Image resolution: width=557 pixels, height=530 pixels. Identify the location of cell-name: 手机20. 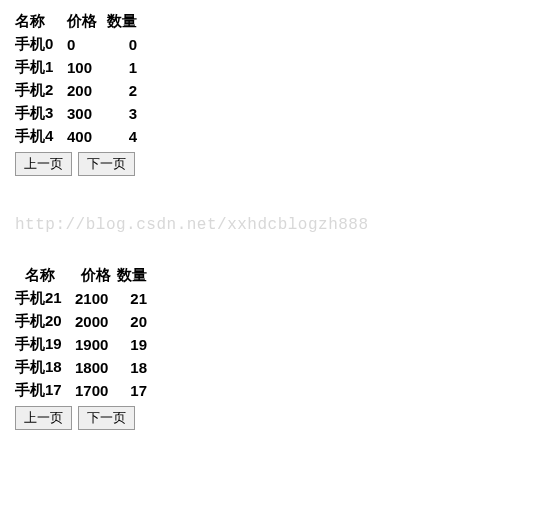
(45, 322).